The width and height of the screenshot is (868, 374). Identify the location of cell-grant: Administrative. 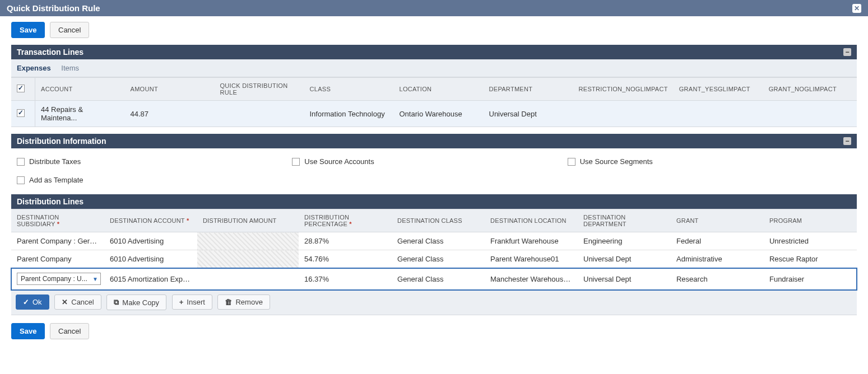
(717, 259).